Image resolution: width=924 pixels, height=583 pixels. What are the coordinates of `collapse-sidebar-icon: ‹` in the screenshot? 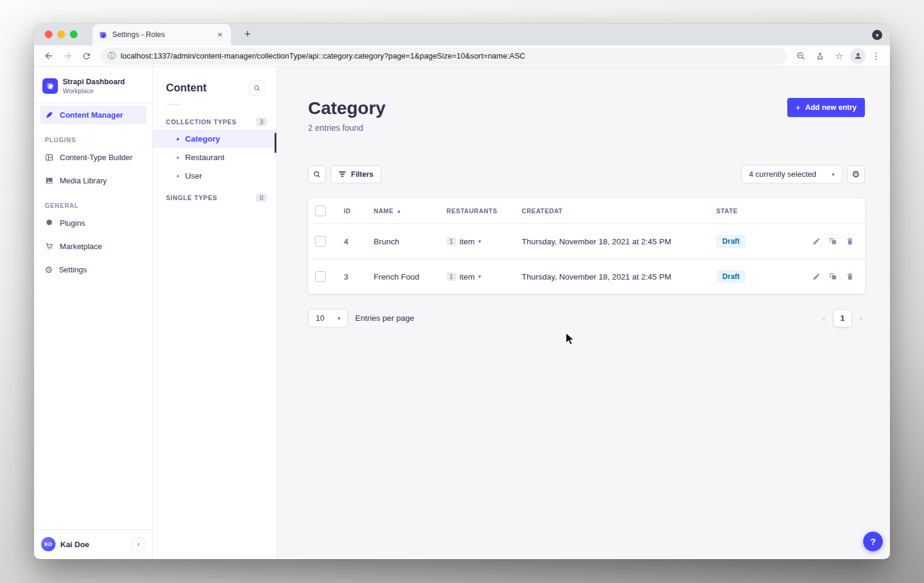 It's located at (138, 544).